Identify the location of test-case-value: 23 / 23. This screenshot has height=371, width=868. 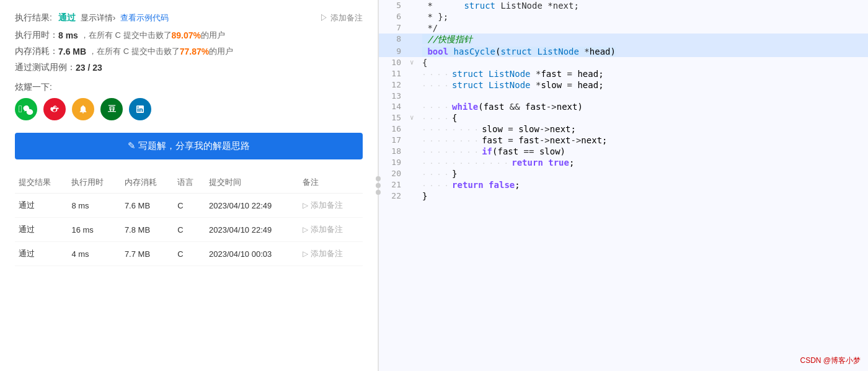
(89, 68).